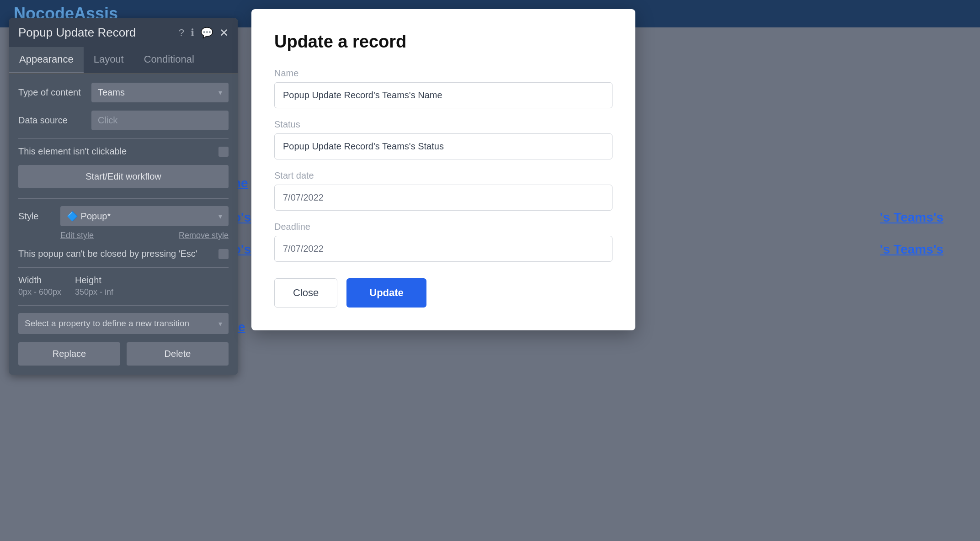  I want to click on start-date-label: Start date, so click(443, 175).